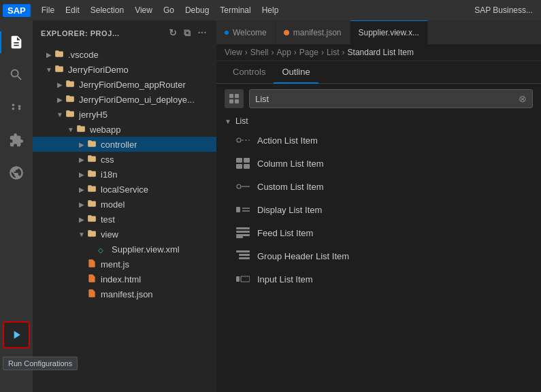 The height and width of the screenshot is (392, 541). What do you see at coordinates (105, 129) in the screenshot?
I see `tree-label: webapp` at bounding box center [105, 129].